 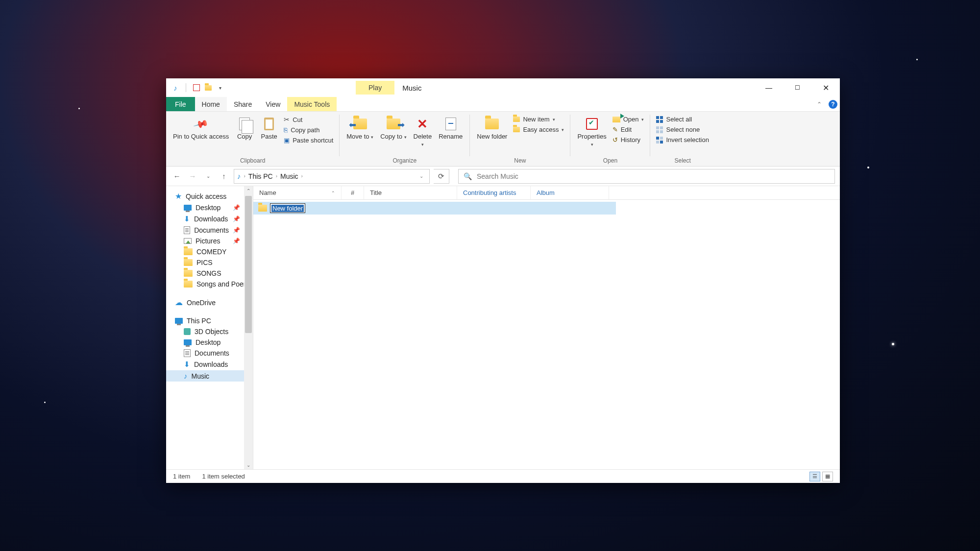 I want to click on sort-asc-icon: ⌃, so click(x=333, y=193).